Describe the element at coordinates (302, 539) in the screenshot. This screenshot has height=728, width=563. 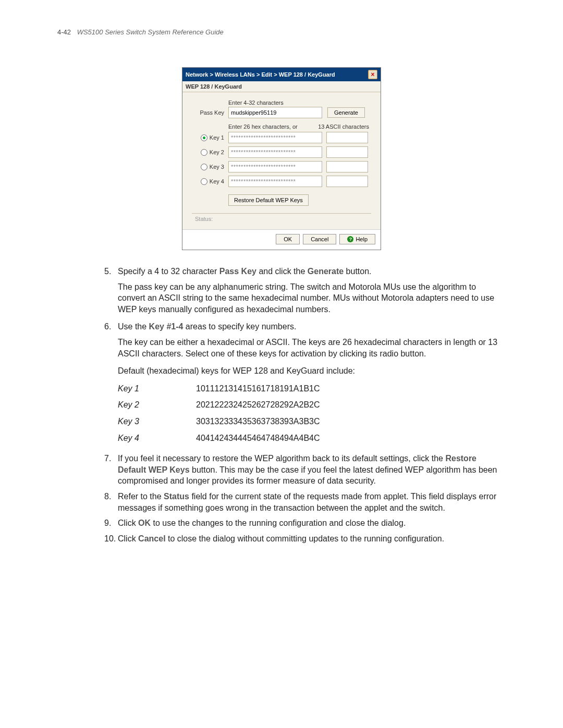
I see `step-10: 10. Click Cancel to close the dialog wit…` at that location.